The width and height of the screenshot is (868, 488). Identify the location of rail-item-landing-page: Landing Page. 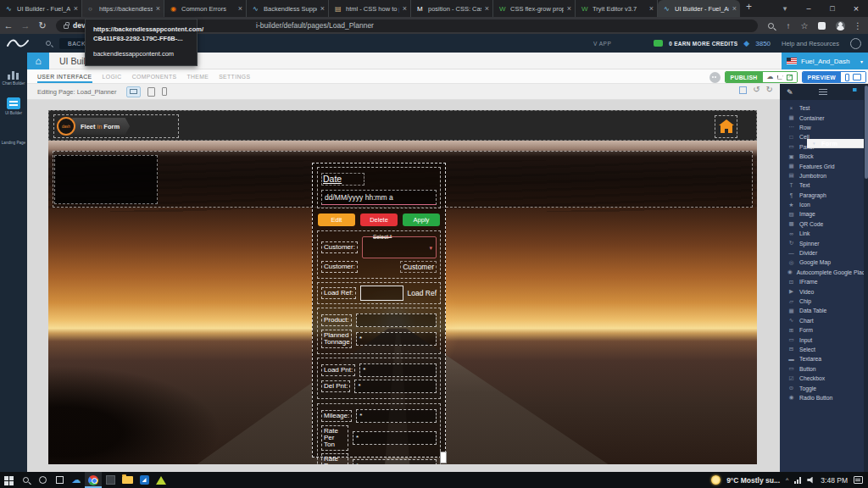
(14, 136).